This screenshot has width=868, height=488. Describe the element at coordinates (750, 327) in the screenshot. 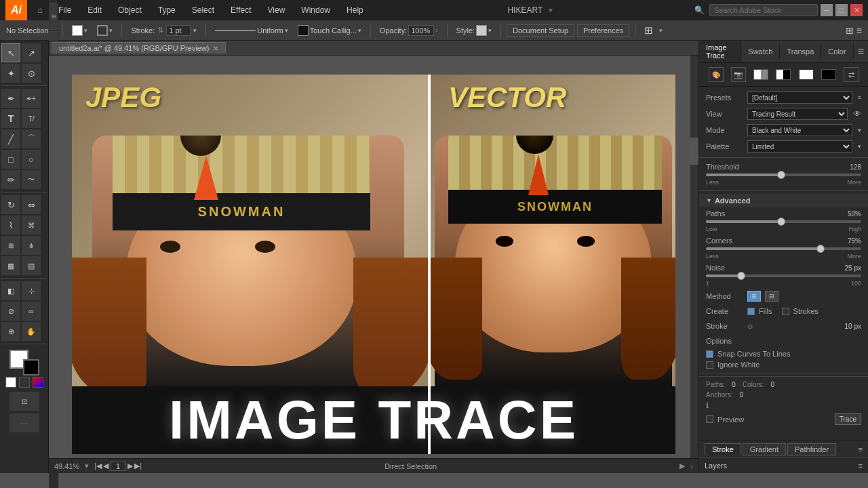

I see `stroke-link-icon: ⊙` at that location.